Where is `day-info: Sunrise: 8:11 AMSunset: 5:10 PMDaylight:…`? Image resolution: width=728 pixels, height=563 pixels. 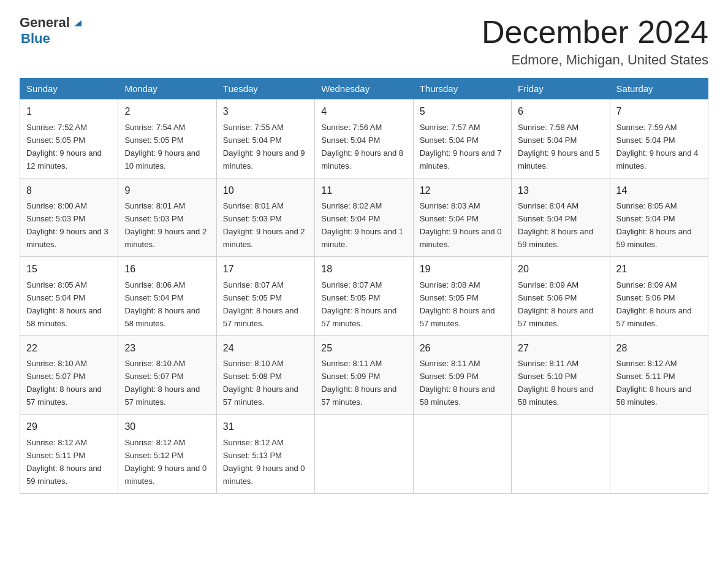
day-info: Sunrise: 8:11 AMSunset: 5:10 PMDaylight:… is located at coordinates (555, 383).